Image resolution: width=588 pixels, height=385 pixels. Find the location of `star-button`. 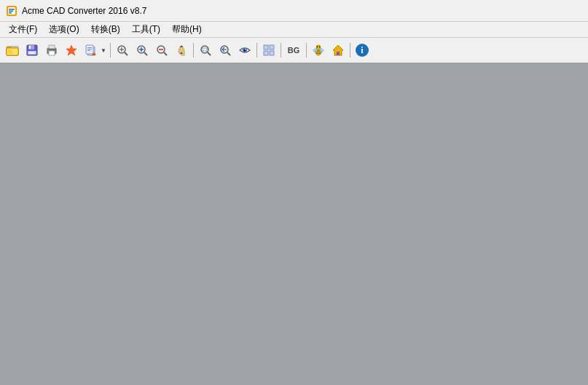

star-button is located at coordinates (71, 50).